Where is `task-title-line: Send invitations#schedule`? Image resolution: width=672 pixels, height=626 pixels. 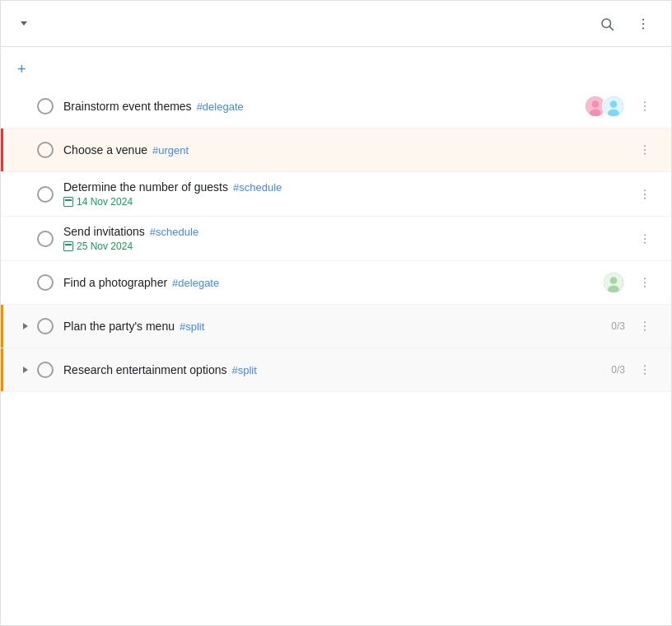 task-title-line: Send invitations#schedule is located at coordinates (348, 231).